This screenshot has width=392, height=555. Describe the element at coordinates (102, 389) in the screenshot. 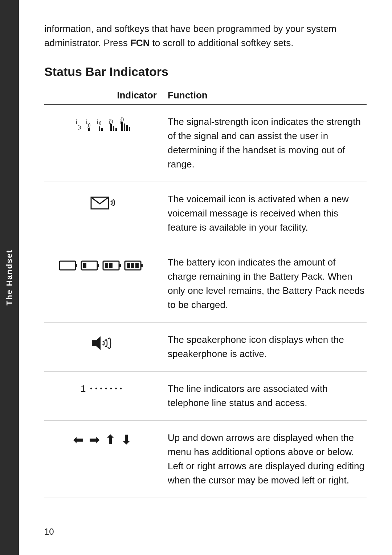

I see `line-indicator-icon: 1 •••••••` at that location.